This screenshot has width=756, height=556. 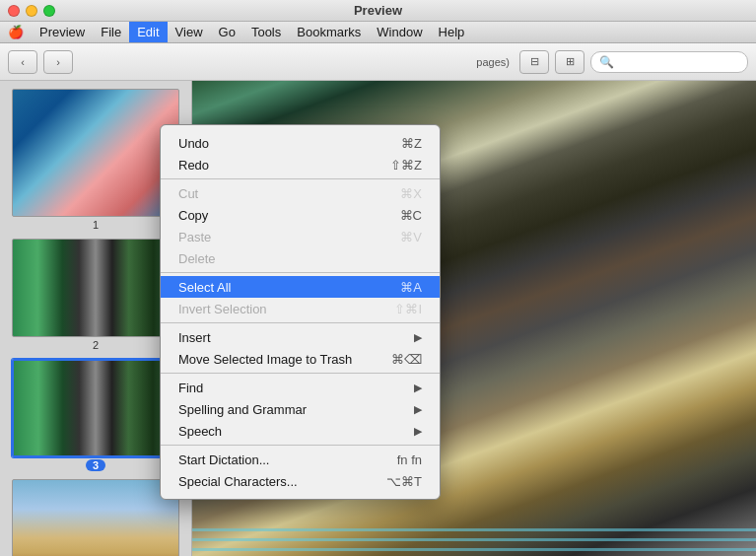 I want to click on menu-go: Go, so click(x=227, y=32).